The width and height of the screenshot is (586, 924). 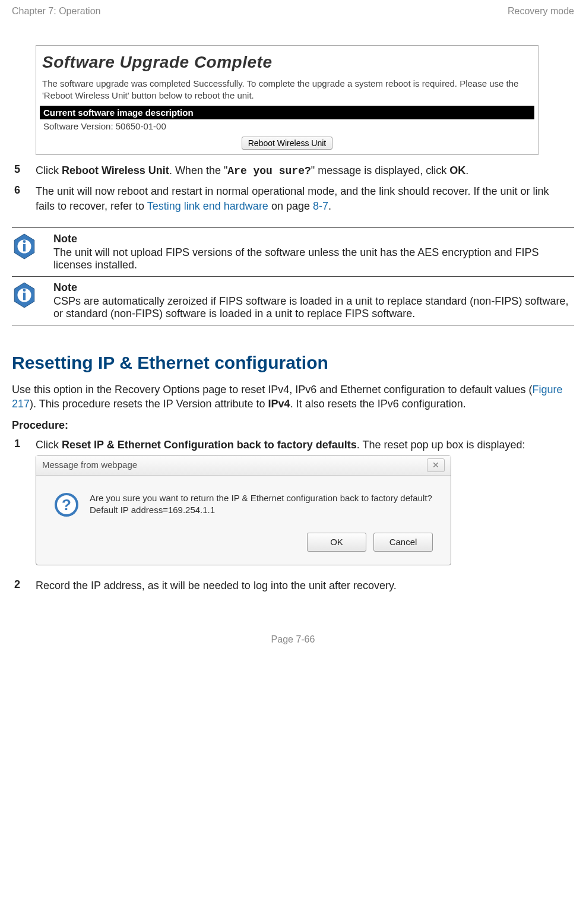 I want to click on inline-bold: OK, so click(x=457, y=170).